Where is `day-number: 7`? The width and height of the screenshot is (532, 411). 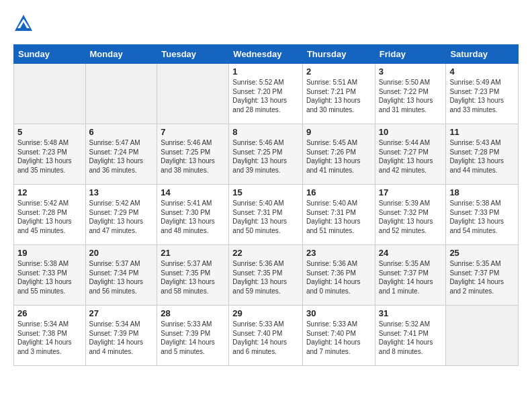
day-number: 7 is located at coordinates (193, 132).